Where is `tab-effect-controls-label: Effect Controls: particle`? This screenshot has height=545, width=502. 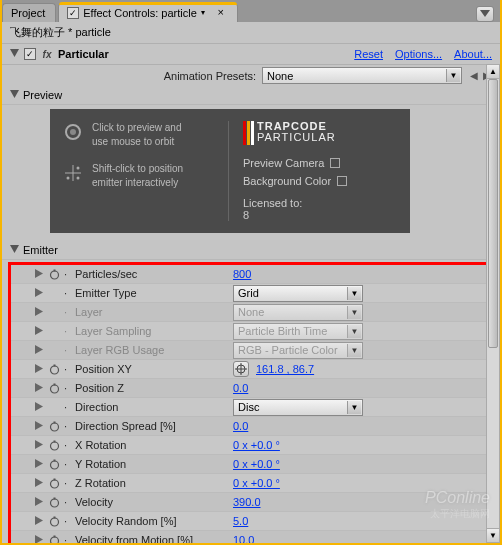 tab-effect-controls-label: Effect Controls: particle is located at coordinates (140, 13).